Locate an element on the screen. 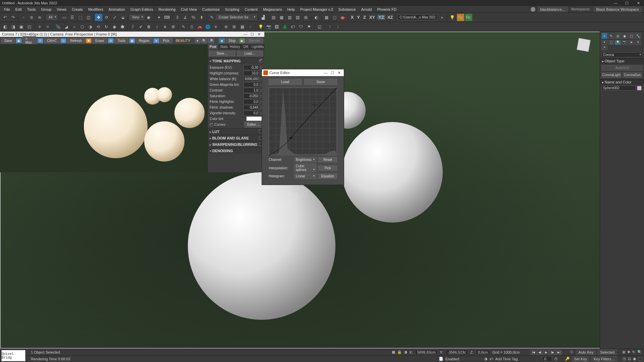 This screenshot has width=644, height=362. align-button: ▤ is located at coordinates (274, 17).